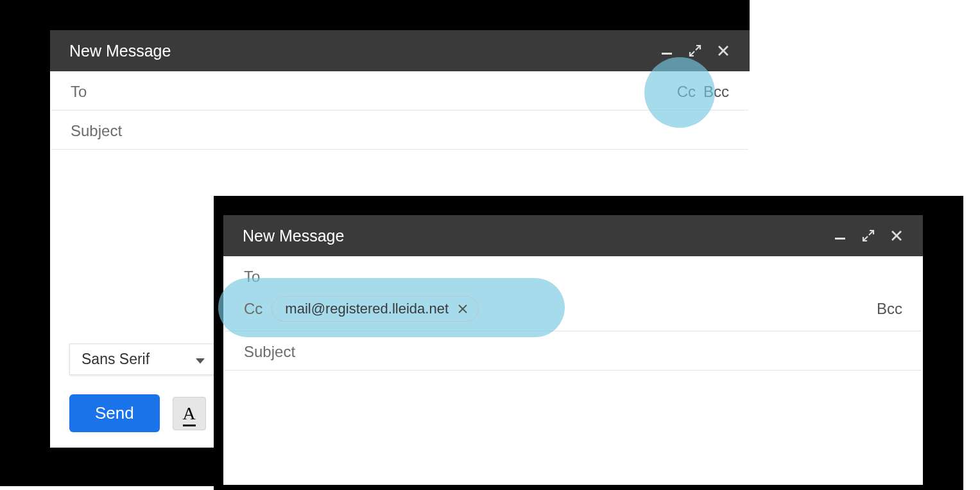 Image resolution: width=980 pixels, height=490 pixels. What do you see at coordinates (253, 309) in the screenshot?
I see `cc-label: Cc` at bounding box center [253, 309].